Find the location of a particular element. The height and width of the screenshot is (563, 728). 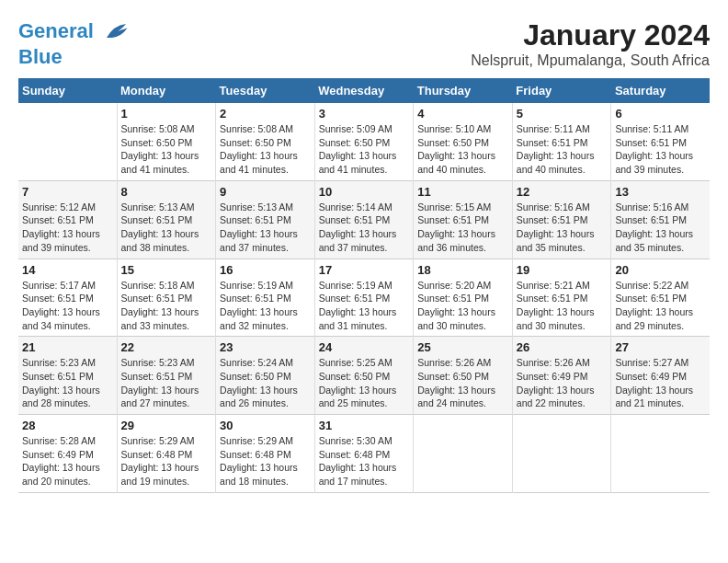

weekday-header: Friday is located at coordinates (562, 90).